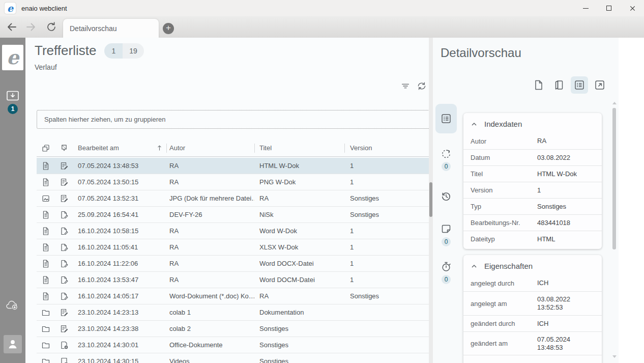  What do you see at coordinates (533, 343) in the screenshot?
I see `detail-field-row: geändert am07.05.2024 13:48:53` at bounding box center [533, 343].